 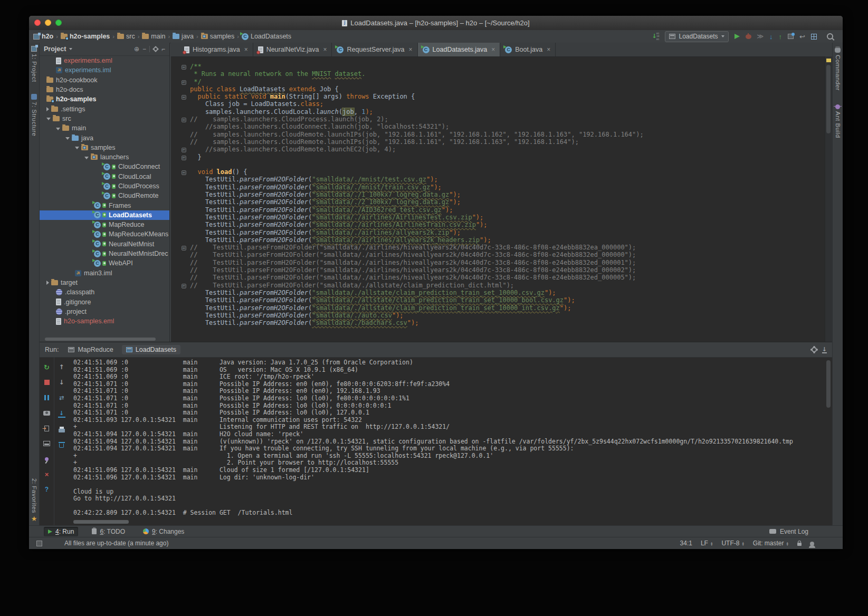 I want to click on vcs-branch-select: Git: master▲▼, so click(x=771, y=543).